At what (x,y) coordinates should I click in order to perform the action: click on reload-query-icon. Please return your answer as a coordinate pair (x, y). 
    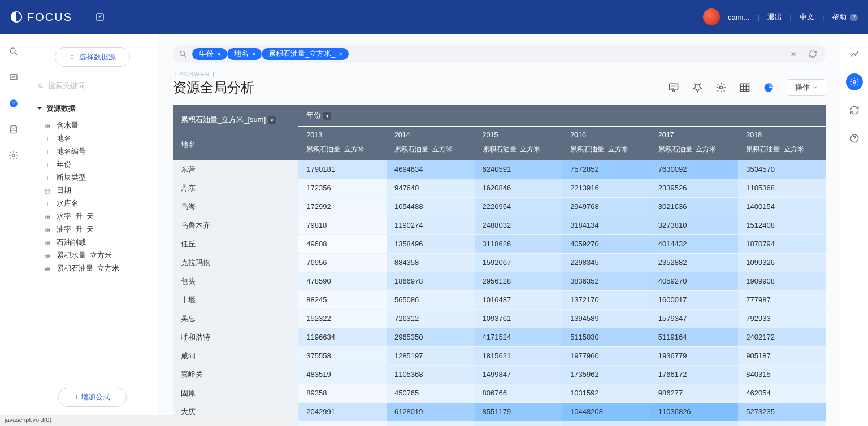
    Looking at the image, I should click on (813, 54).